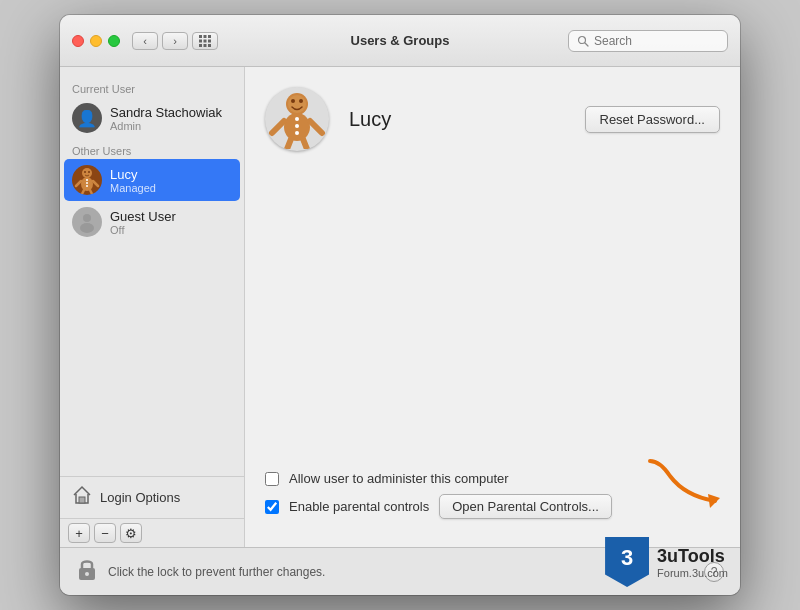 This screenshot has height=610, width=800. What do you see at coordinates (171, 126) in the screenshot?
I see `current-user-sub: Admin` at bounding box center [171, 126].